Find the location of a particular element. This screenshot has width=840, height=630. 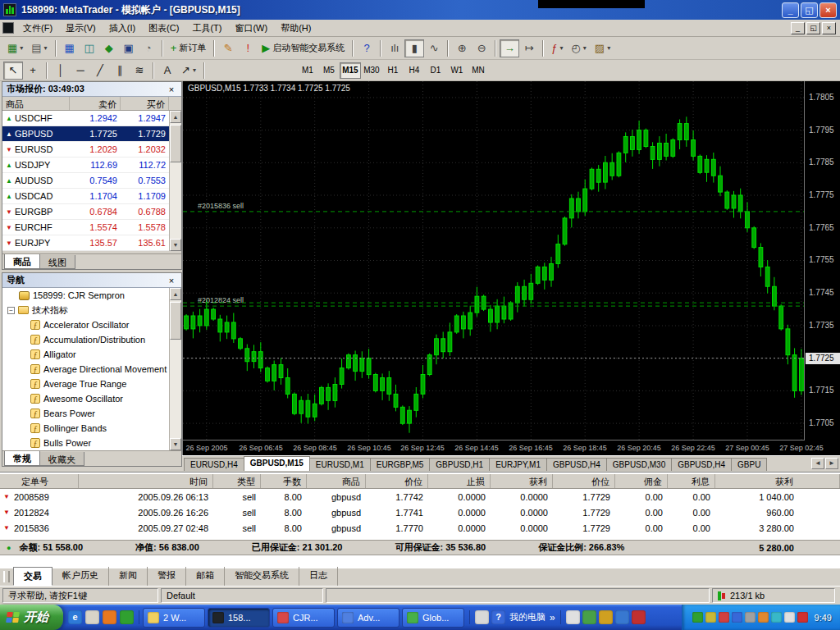

timeframe-h1-button: H1 is located at coordinates (393, 71).